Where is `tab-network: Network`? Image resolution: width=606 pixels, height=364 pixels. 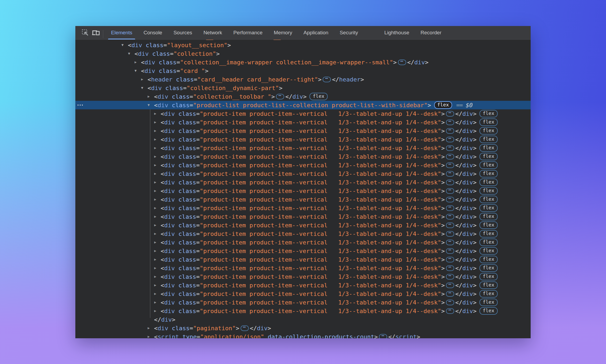 tab-network: Network is located at coordinates (213, 33).